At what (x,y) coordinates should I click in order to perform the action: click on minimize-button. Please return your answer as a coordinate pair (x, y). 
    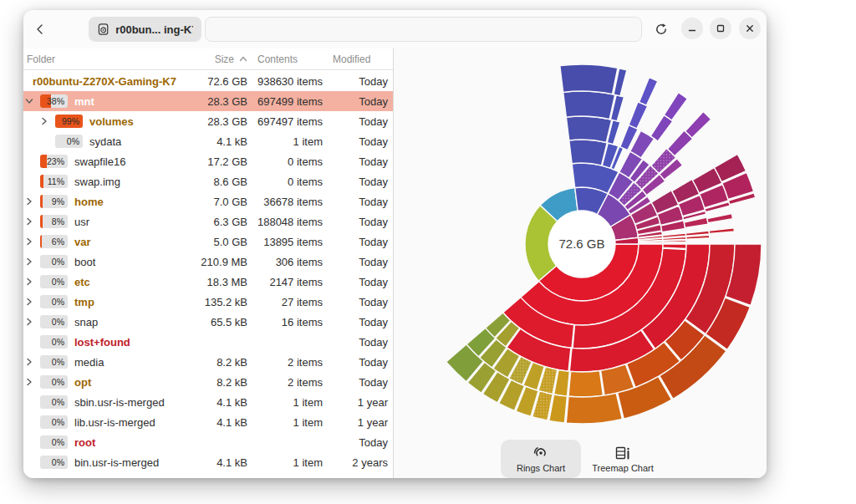
    Looking at the image, I should click on (692, 28).